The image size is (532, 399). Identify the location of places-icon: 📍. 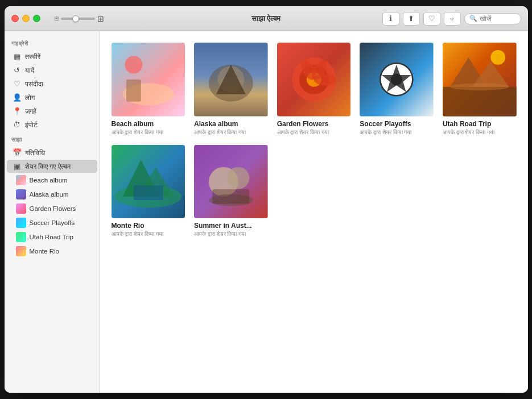
(17, 111).